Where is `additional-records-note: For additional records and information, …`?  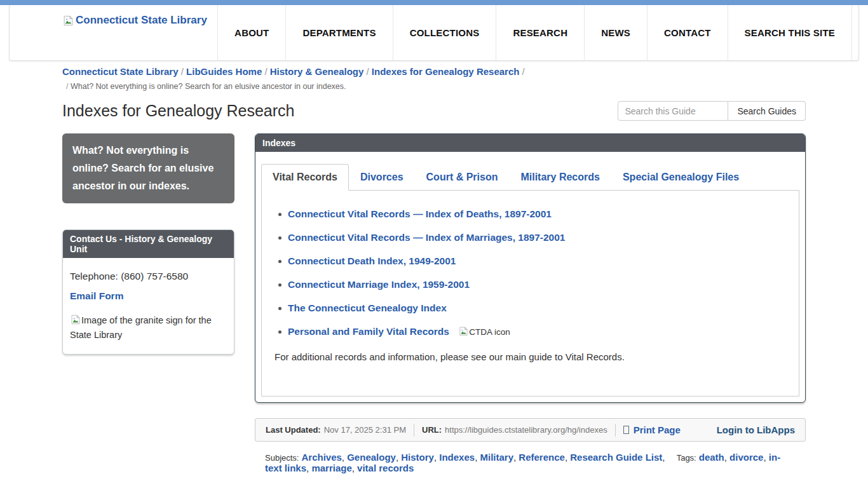
additional-records-note: For additional records and information, … is located at coordinates (530, 357).